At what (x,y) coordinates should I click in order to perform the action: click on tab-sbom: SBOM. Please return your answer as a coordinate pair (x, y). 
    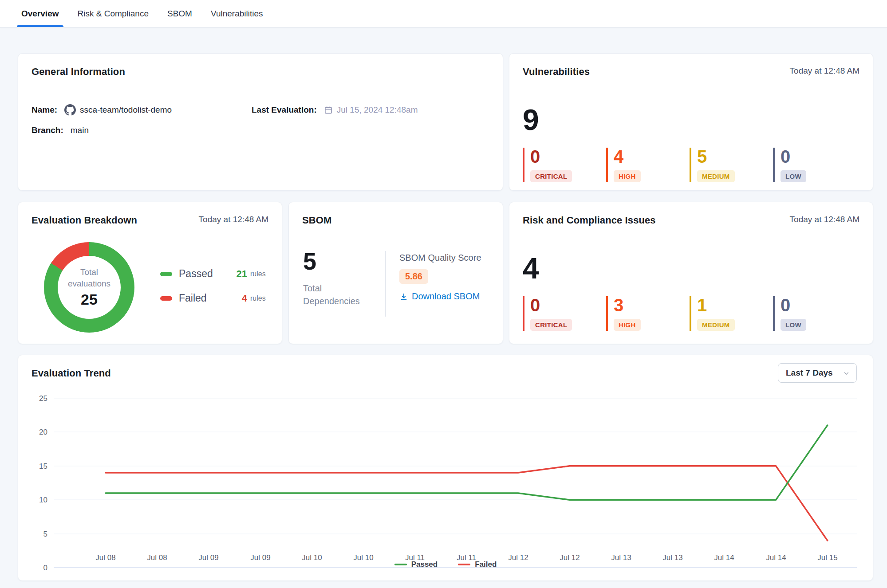
    Looking at the image, I should click on (180, 13).